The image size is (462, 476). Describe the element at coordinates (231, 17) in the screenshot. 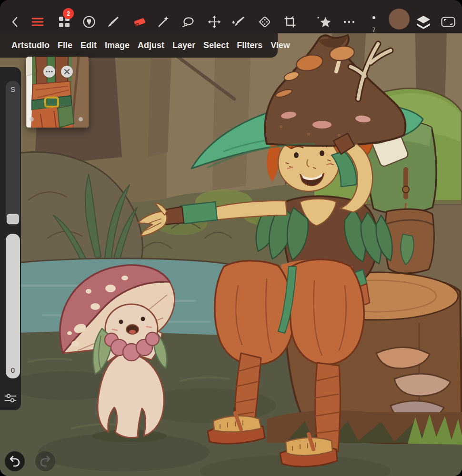

I see `top-toolbar: 2 7` at that location.